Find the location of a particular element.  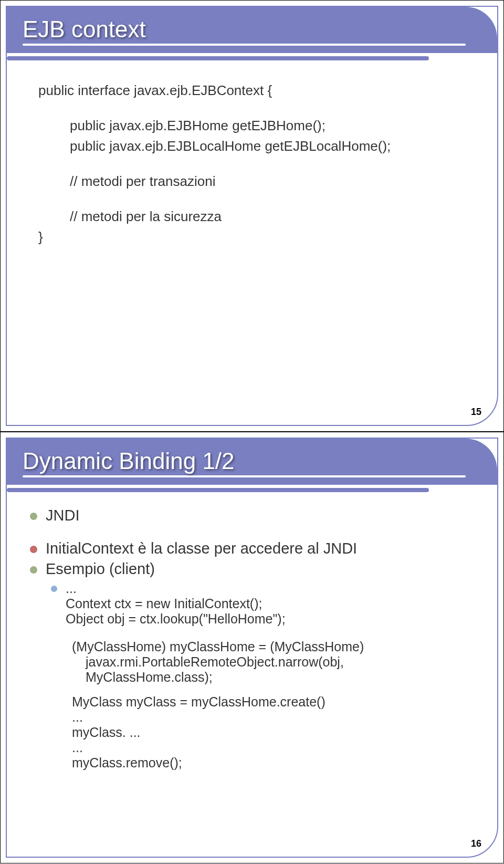

bullet-text: javax.rmi.PortableRemoteObject.narrow(ob… is located at coordinates (273, 670).